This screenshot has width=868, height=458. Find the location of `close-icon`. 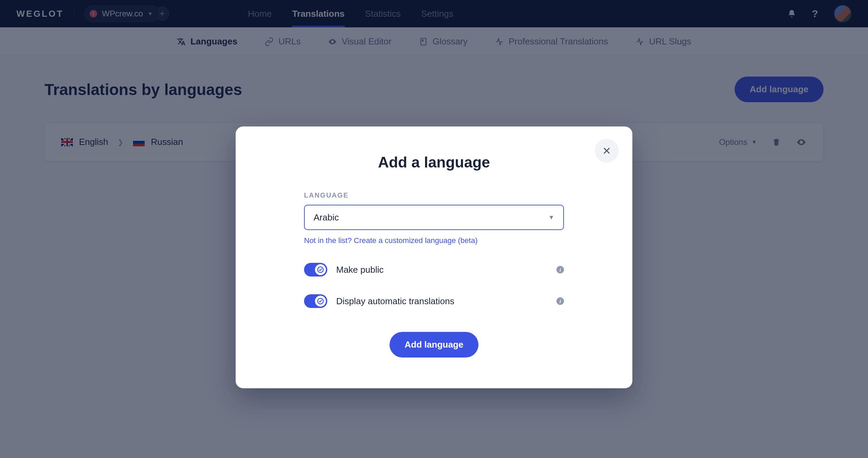

close-icon is located at coordinates (607, 151).